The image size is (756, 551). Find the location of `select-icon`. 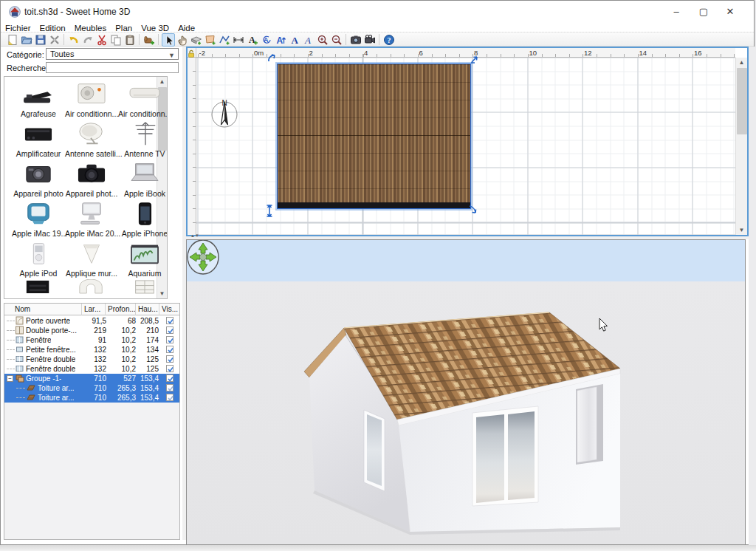

select-icon is located at coordinates (168, 40).